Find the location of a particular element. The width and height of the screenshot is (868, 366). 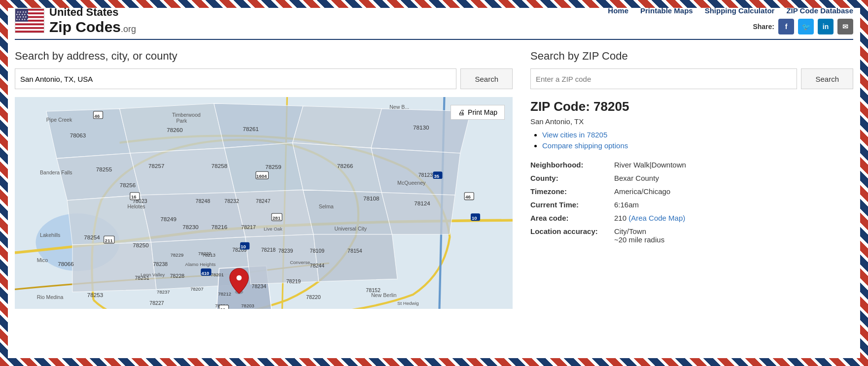

svg-text: 16 is located at coordinates (134, 197).